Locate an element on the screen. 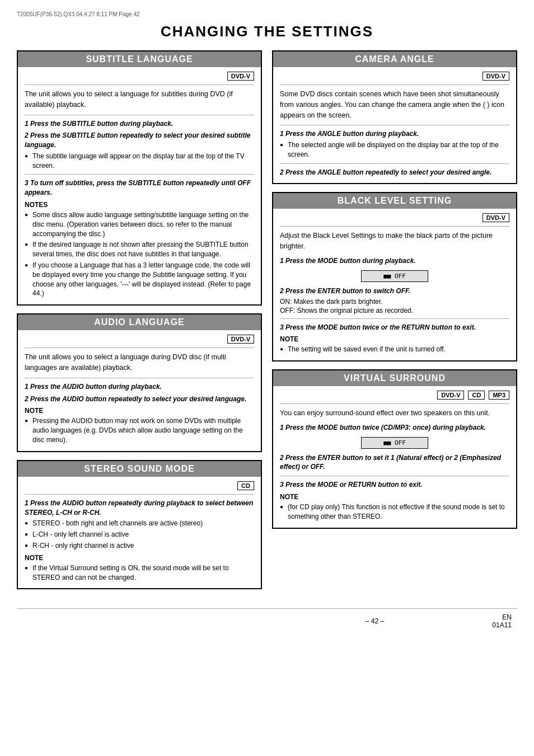  footer-center: – 42 – is located at coordinates (375, 621).